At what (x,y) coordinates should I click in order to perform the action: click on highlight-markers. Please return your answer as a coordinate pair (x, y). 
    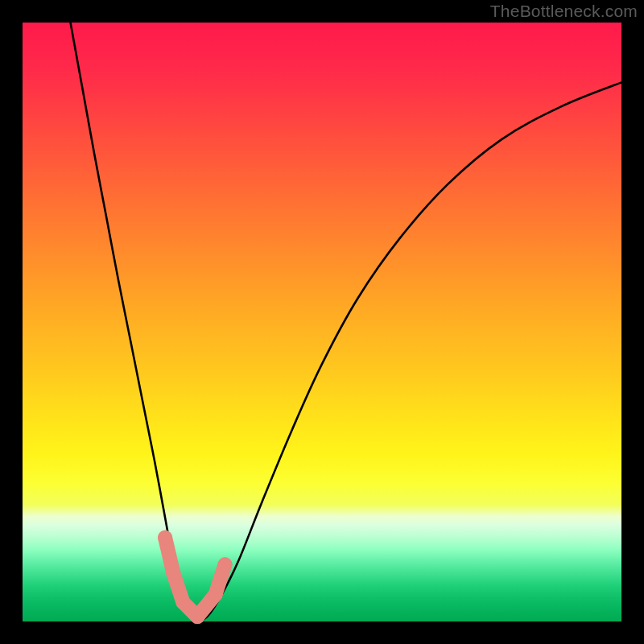
    Looking at the image, I should click on (195, 577).